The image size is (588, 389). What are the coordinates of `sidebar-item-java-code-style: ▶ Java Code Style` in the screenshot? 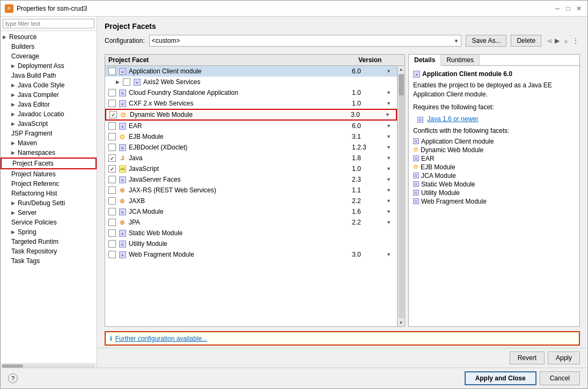 It's located at (48, 85).